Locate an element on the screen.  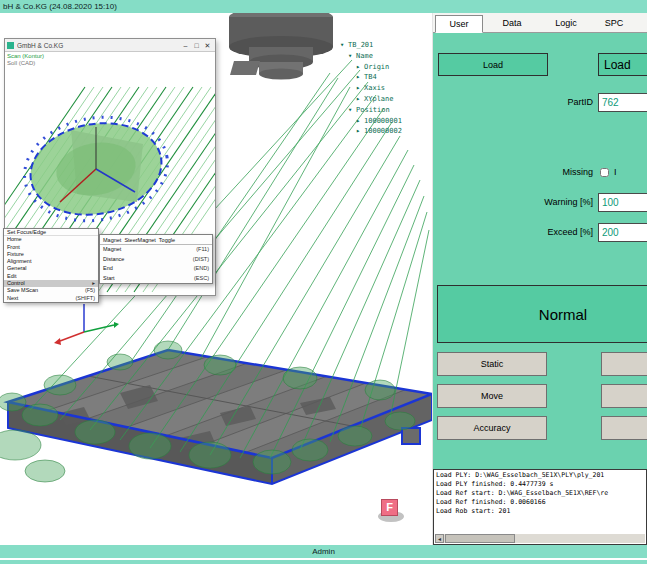
minimize-icon: – is located at coordinates (186, 46).